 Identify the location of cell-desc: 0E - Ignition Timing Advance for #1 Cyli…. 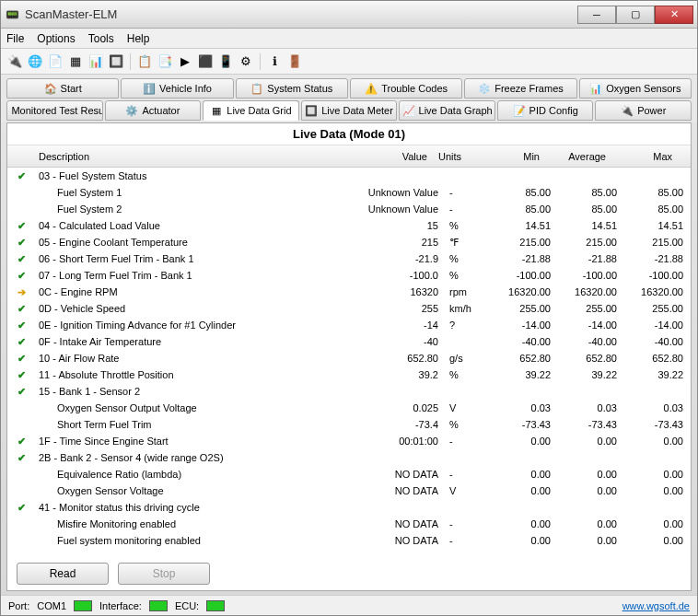
(199, 325).